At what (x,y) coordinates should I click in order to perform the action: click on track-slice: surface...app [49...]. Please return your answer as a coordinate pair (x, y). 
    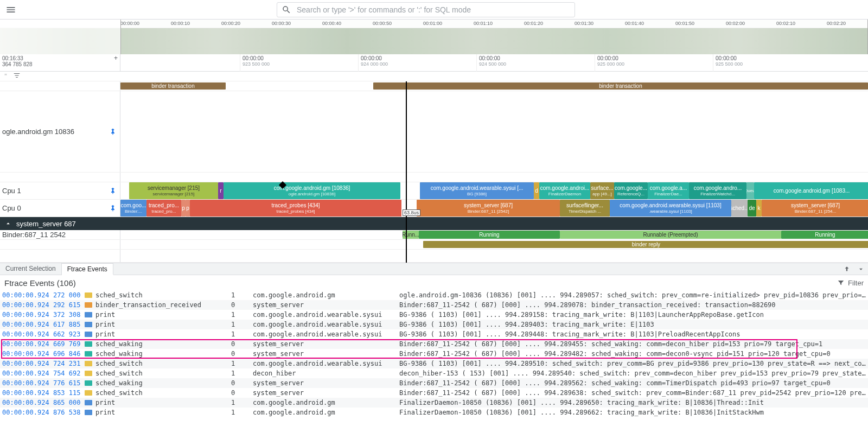
    Looking at the image, I should click on (602, 191).